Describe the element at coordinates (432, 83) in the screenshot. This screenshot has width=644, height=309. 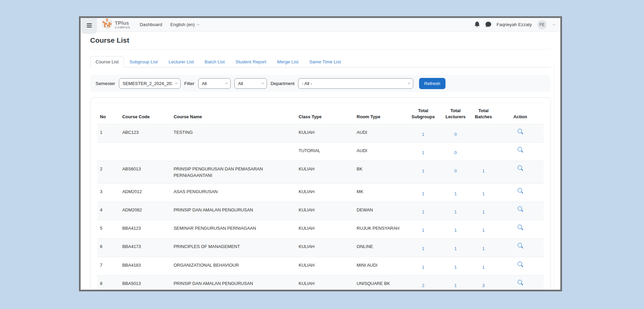
I see `refresh-button: Refresh` at that location.